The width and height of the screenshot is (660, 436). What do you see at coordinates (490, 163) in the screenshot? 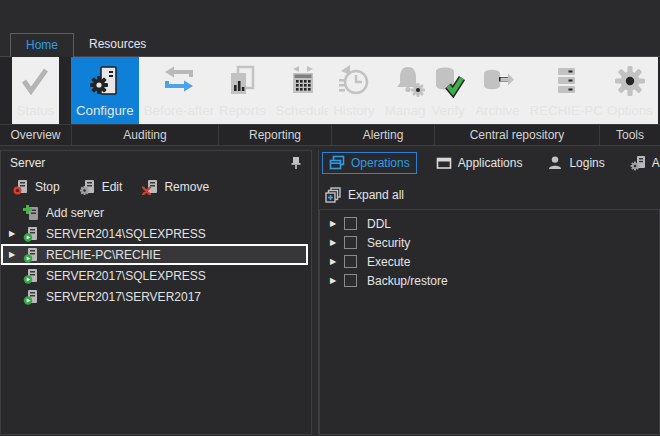
I see `tab-applications-label: Applications` at bounding box center [490, 163].